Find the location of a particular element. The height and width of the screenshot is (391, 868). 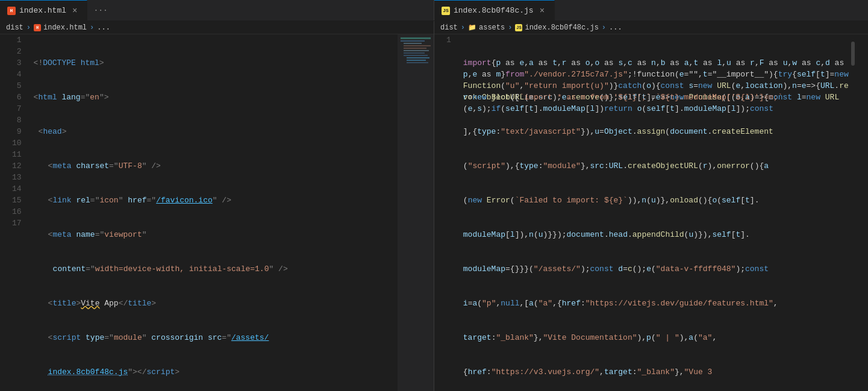

left-breadcrumb: dist › H index.html › ... is located at coordinates (217, 28).